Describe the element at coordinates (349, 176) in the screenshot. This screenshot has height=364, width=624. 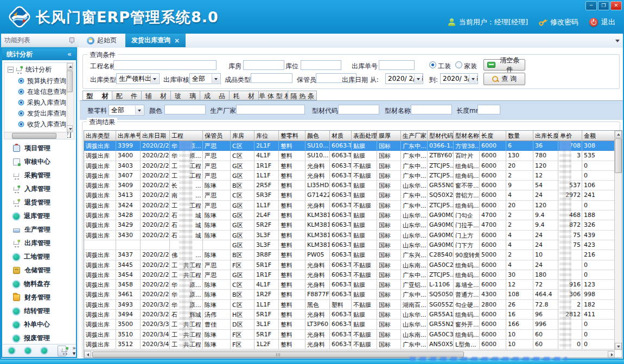
I see `table-row: 调拨出库34072020/2/25工 工程严思G区1L1F整料光身料6063-T…` at that location.